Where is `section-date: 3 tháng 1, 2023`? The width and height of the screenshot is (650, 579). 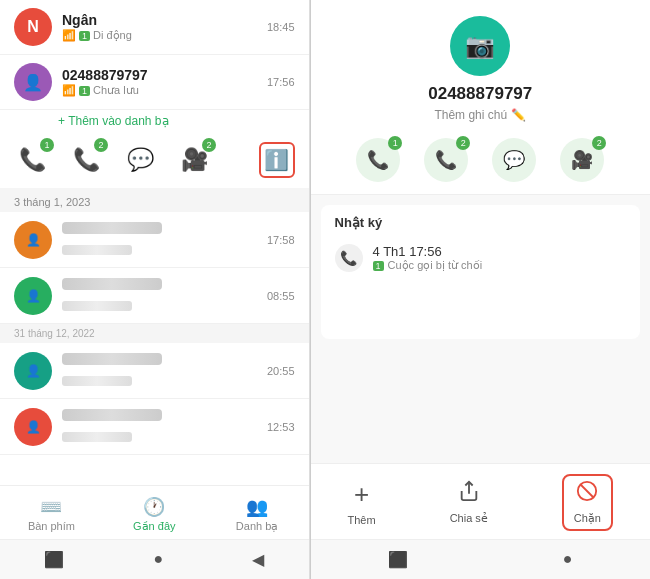 section-date: 3 tháng 1, 2023 is located at coordinates (154, 200).